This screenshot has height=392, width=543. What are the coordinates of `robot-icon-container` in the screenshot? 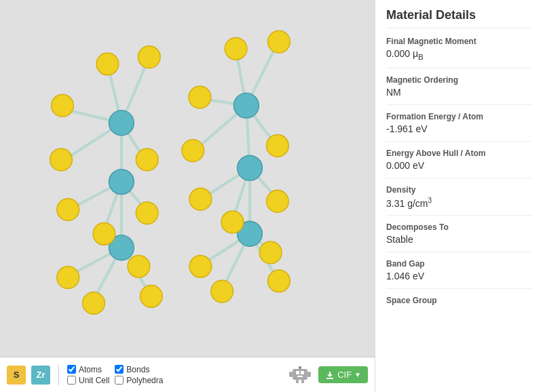 It's located at (300, 375).